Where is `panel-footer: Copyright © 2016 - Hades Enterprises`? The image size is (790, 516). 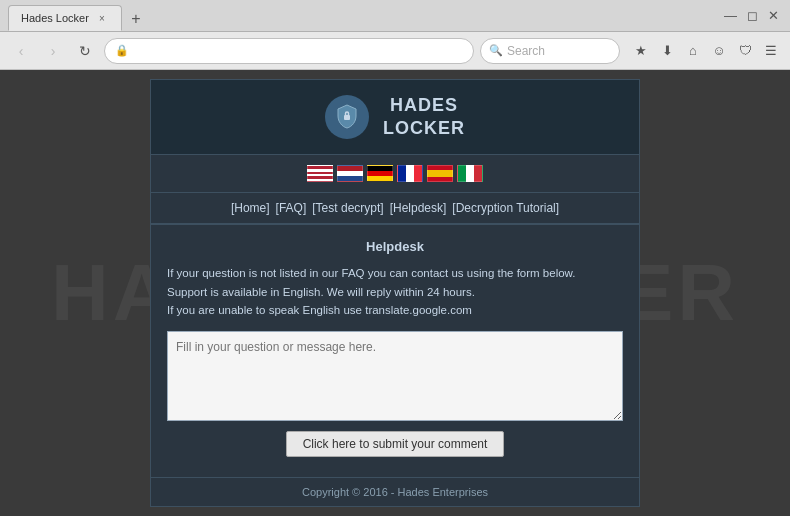
panel-footer: Copyright © 2016 - Hades Enterprises is located at coordinates (395, 492).